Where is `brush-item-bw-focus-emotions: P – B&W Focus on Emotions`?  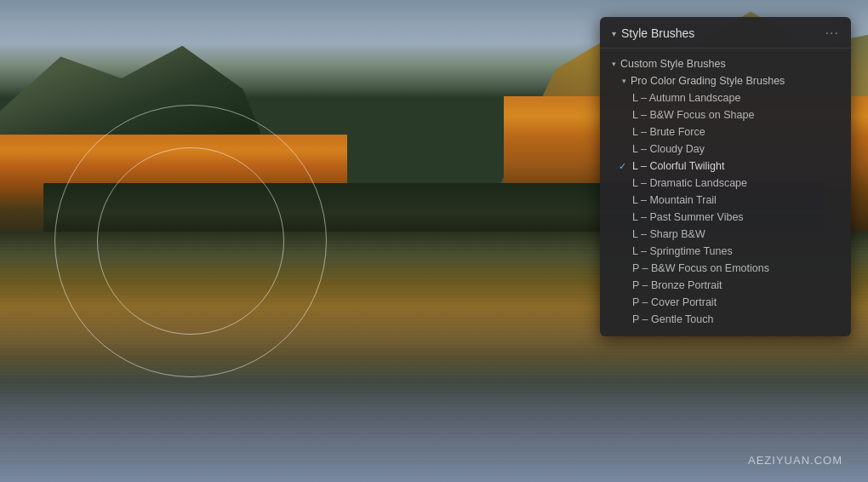 brush-item-bw-focus-emotions: P – B&W Focus on Emotions is located at coordinates (725, 268).